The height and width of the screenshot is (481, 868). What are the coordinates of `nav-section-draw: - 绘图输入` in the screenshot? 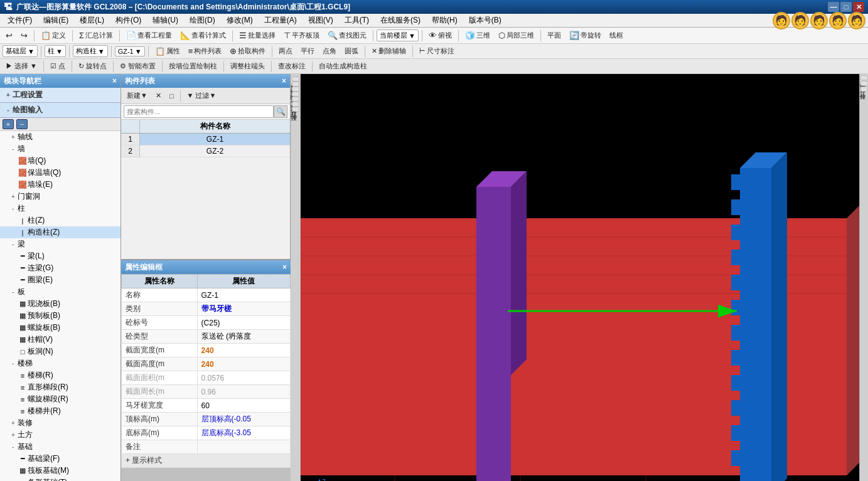 It's located at (60, 110).